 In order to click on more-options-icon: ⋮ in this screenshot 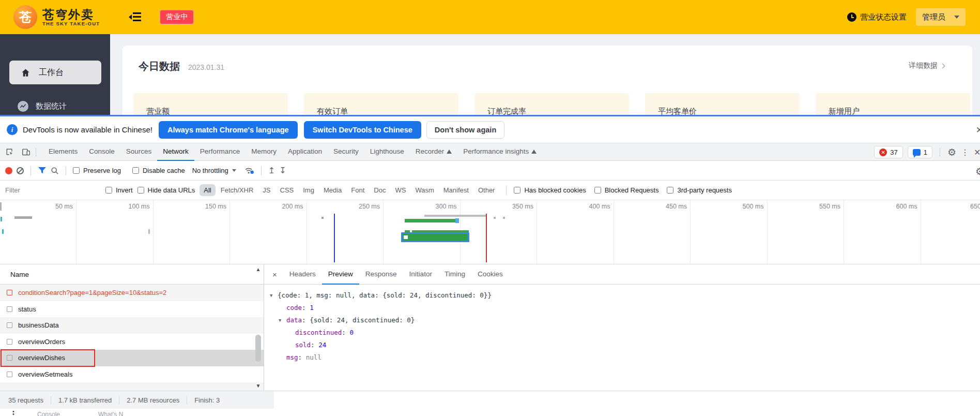, I will do `click(965, 152)`.